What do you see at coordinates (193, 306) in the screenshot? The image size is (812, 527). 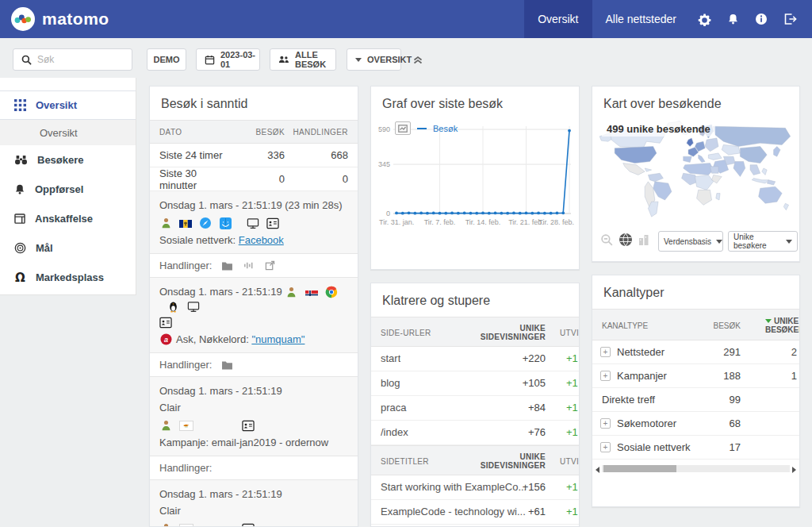 I see `device-desktop-icon` at bounding box center [193, 306].